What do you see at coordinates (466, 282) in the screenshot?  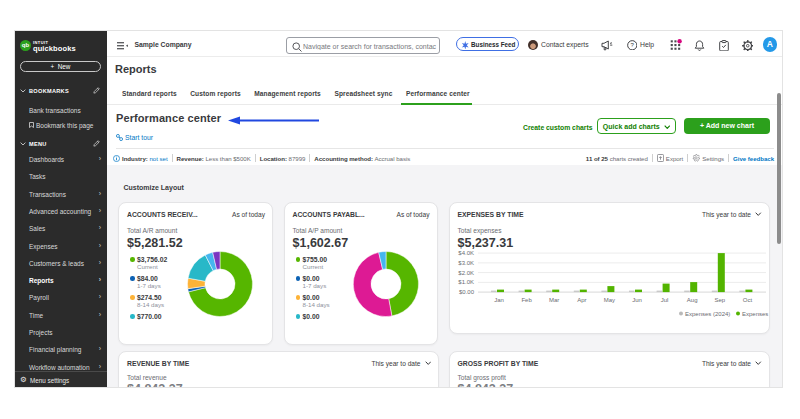 I see `svg-text: $1.0K` at bounding box center [466, 282].